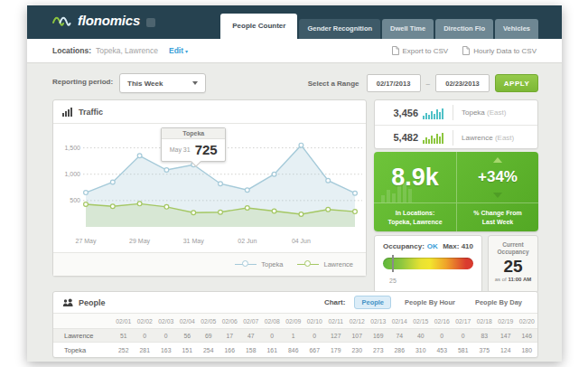 This screenshot has height=367, width=588. What do you see at coordinates (247, 240) in the screenshot?
I see `svg-text: 02 Jun` at bounding box center [247, 240].